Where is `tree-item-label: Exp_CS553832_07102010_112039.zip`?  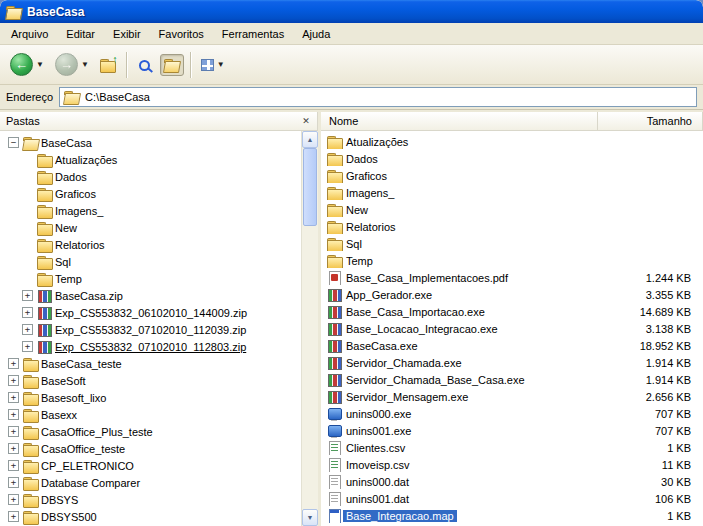 tree-item-label: Exp_CS553832_07102010_112039.zip is located at coordinates (150, 330).